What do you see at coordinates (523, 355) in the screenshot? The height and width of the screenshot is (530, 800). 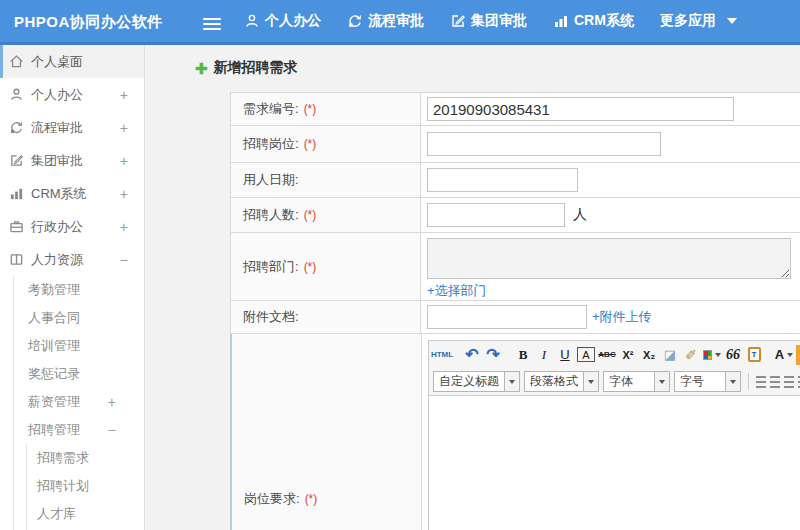 I see `bold-button: B` at bounding box center [523, 355].